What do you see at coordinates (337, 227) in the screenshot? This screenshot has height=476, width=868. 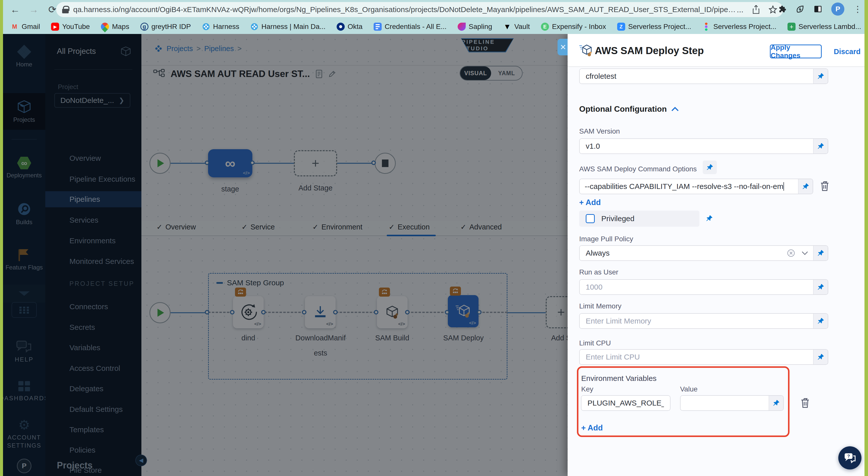 I see `tab-environment: ✓Environment` at bounding box center [337, 227].